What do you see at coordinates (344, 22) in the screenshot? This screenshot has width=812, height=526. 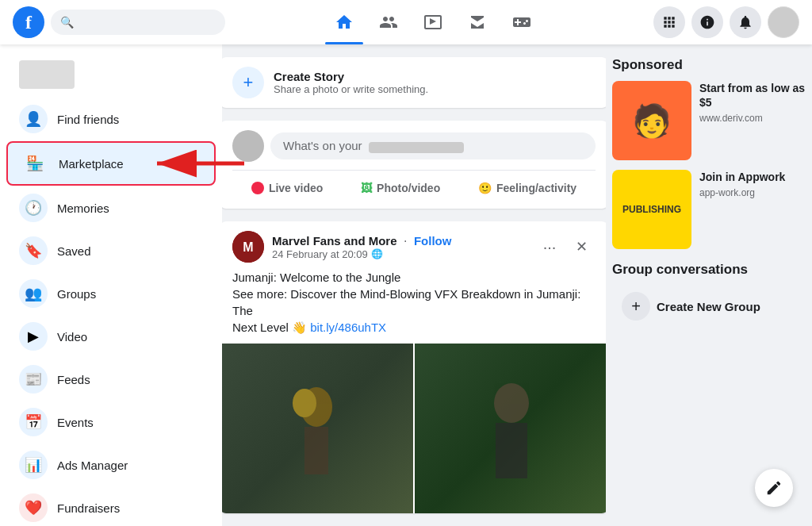 I see `nav-home` at bounding box center [344, 22].